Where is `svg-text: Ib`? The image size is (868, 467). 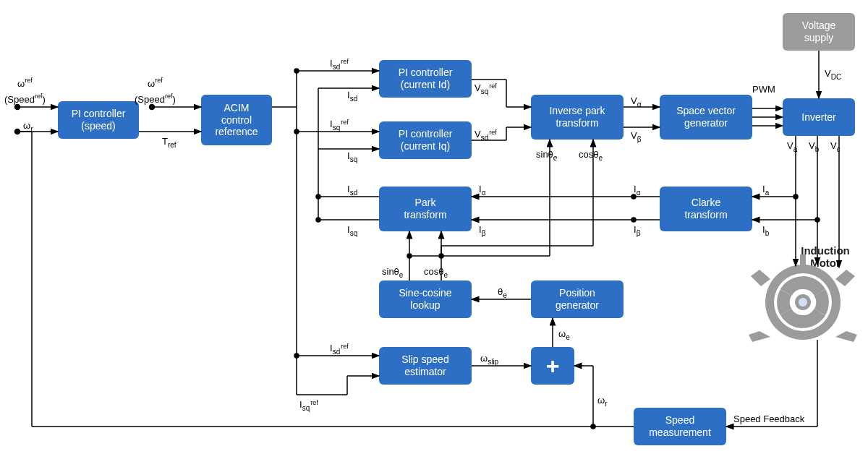
svg-text: Ib is located at coordinates (766, 231).